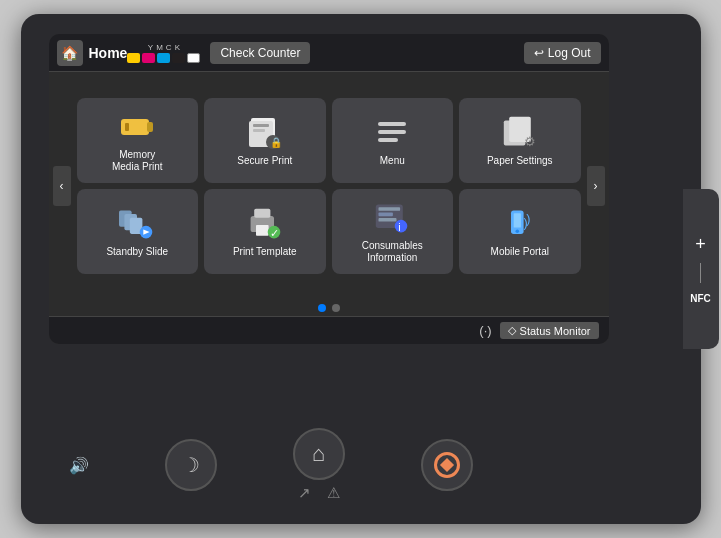 The height and width of the screenshot is (538, 721). Describe the element at coordinates (392, 161) in the screenshot. I see `menu-label: Menu` at that location.